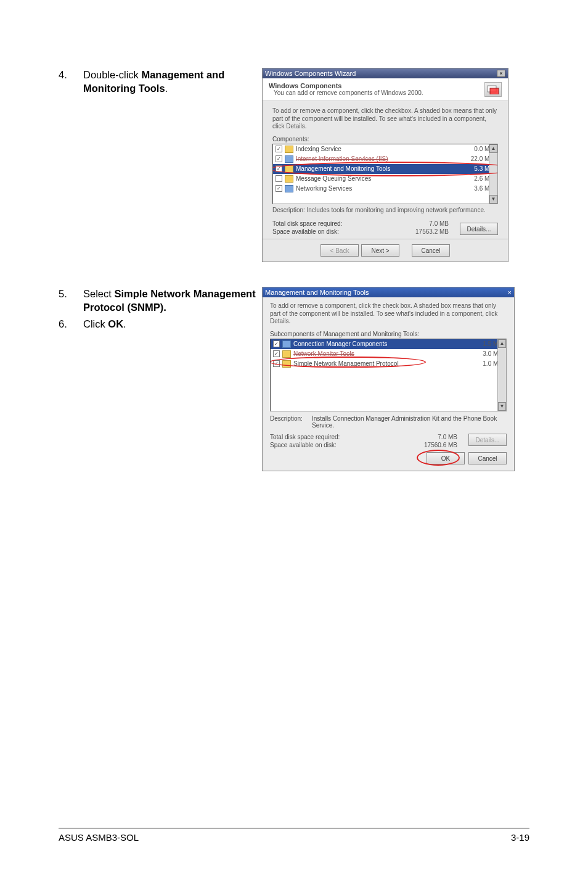 The height and width of the screenshot is (887, 588). What do you see at coordinates (380, 250) in the screenshot?
I see `next-button: Next >` at bounding box center [380, 250].